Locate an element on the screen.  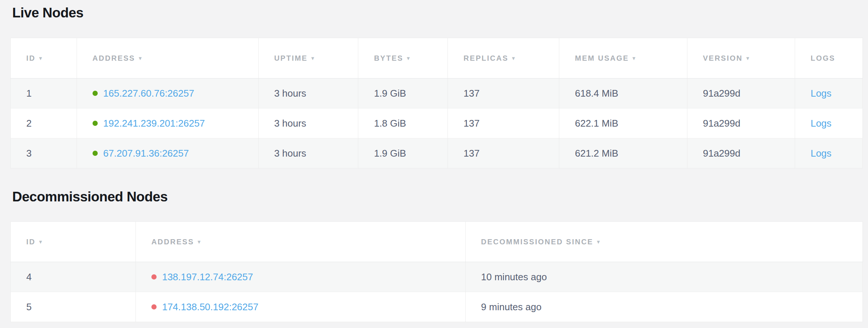
column-header-label: DECOMMISSIONED SINCE is located at coordinates (537, 242).